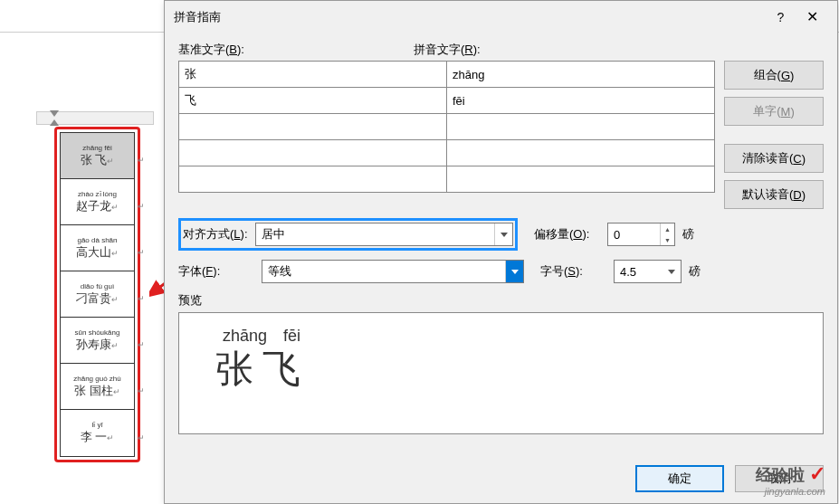 This screenshot has height=504, width=839. What do you see at coordinates (217, 271) in the screenshot?
I see `font-label: 字体(F):` at bounding box center [217, 271].